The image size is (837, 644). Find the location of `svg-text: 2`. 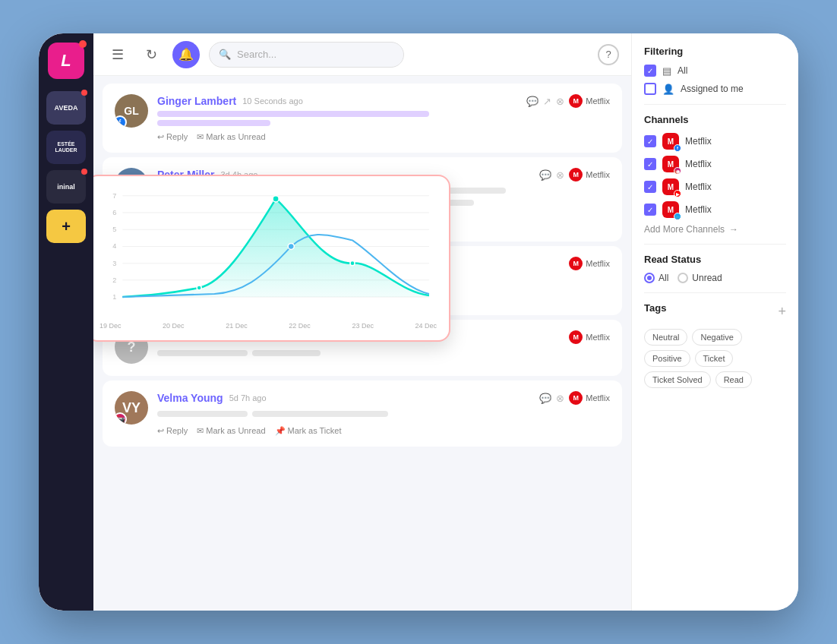

svg-text: 2 is located at coordinates (114, 280).